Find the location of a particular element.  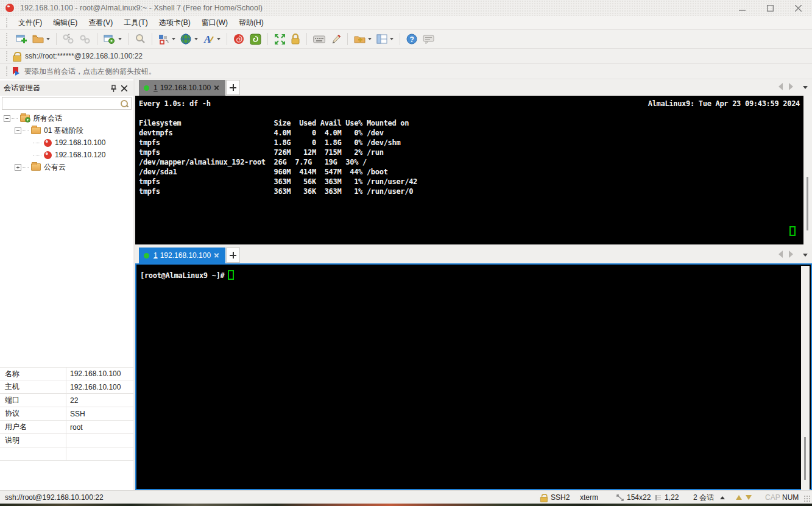

session-manager-title: 会话管理器 is located at coordinates (56, 88).